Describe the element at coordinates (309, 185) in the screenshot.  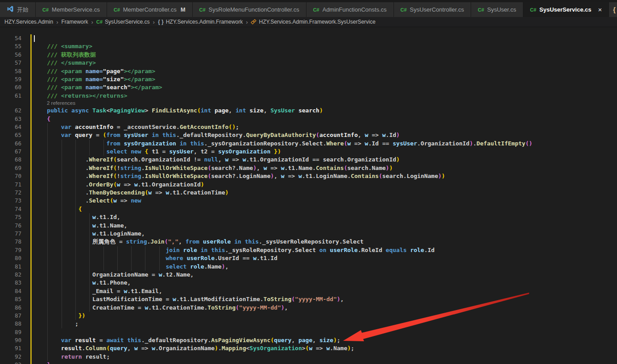
I see `code-line: 71 .OrderBy(w => w.t1.OrganizationId)` at that location.